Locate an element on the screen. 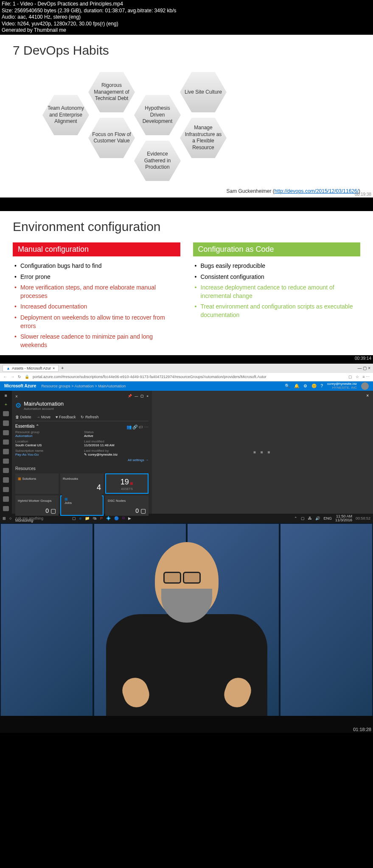 This screenshot has width=373, height=868. divider: 00:39:14 is located at coordinates (187, 359).